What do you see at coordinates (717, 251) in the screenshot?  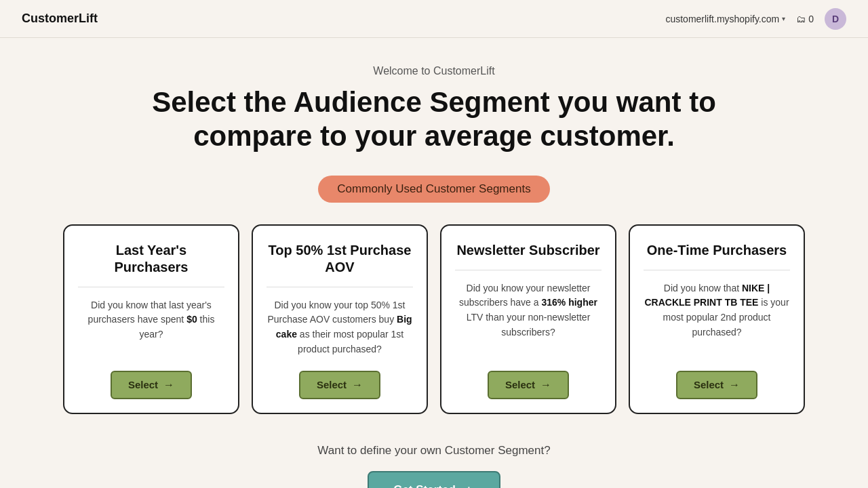 I see `card-title-4: One-Time Purchasers` at bounding box center [717, 251].